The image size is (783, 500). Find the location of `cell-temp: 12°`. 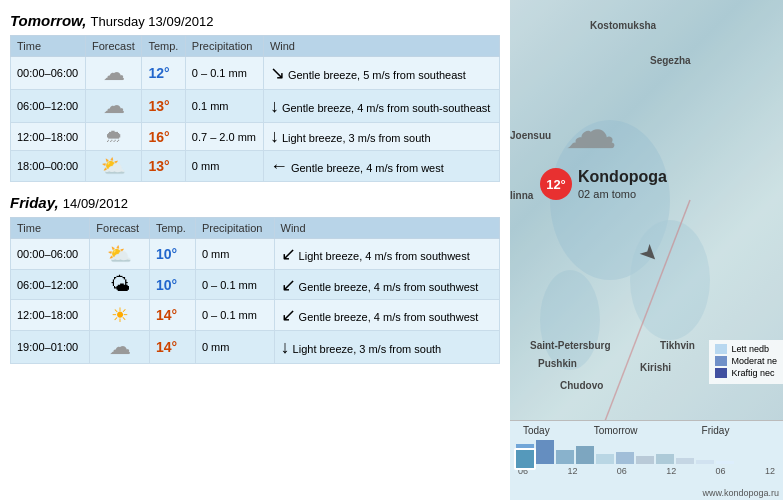

cell-temp: 12° is located at coordinates (164, 74).